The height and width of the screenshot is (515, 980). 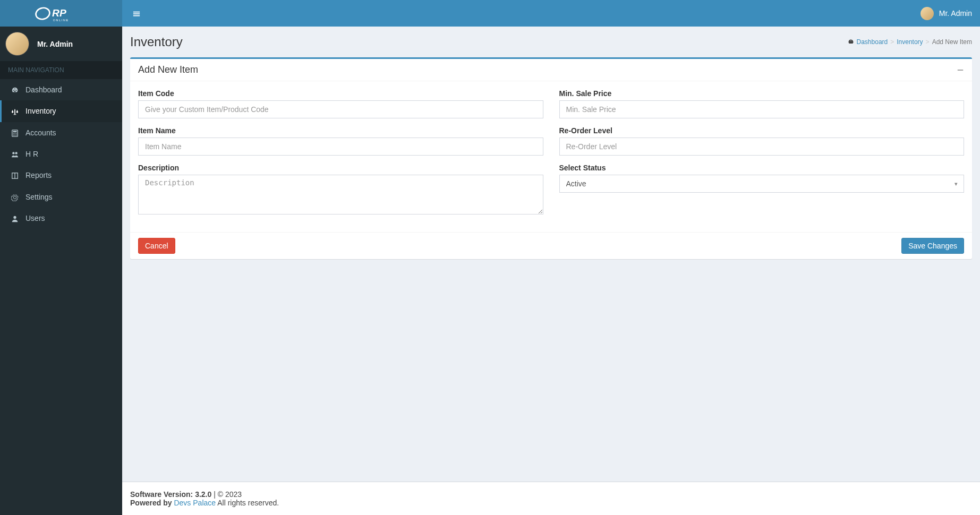 What do you see at coordinates (15, 154) in the screenshot?
I see `users-icon` at bounding box center [15, 154].